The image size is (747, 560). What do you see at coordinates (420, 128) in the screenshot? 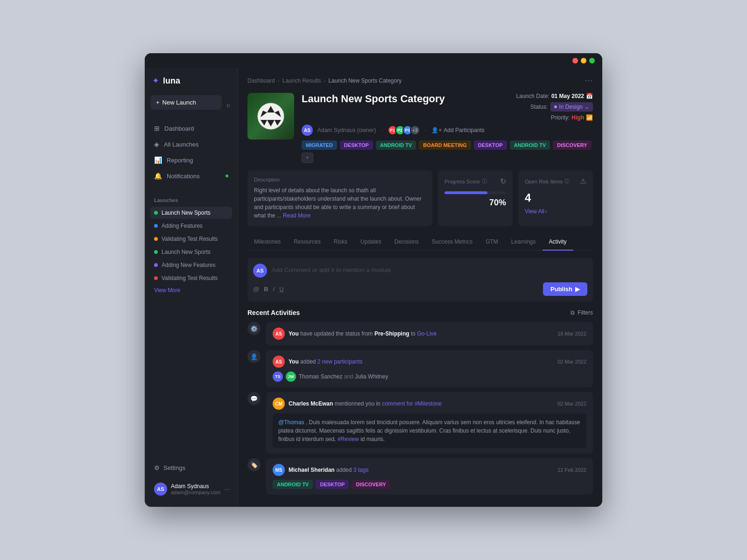
I see `project-header: Launch New Sports Category Launch Date: …` at bounding box center [420, 128].